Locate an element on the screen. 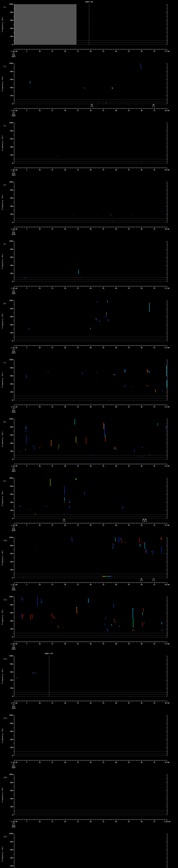  x-end-label: 48:00 is located at coordinates (167, 111).